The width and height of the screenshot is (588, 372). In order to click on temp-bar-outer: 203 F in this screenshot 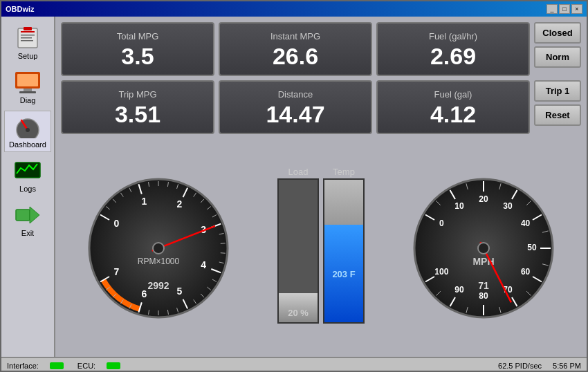, I will do `click(344, 251)`.